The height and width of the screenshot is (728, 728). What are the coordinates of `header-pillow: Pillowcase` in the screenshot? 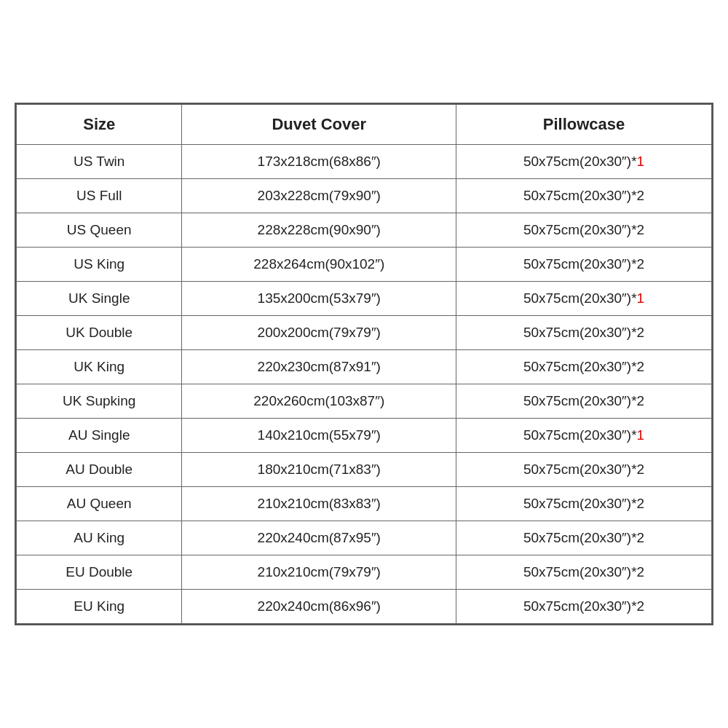 It's located at (584, 125).